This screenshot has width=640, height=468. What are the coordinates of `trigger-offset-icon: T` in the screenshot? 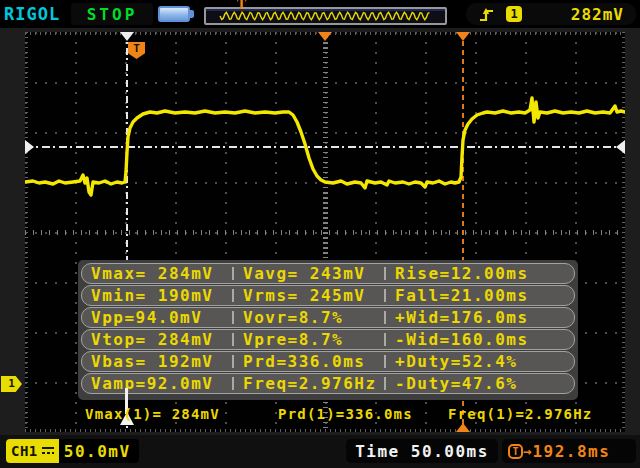 It's located at (516, 452).